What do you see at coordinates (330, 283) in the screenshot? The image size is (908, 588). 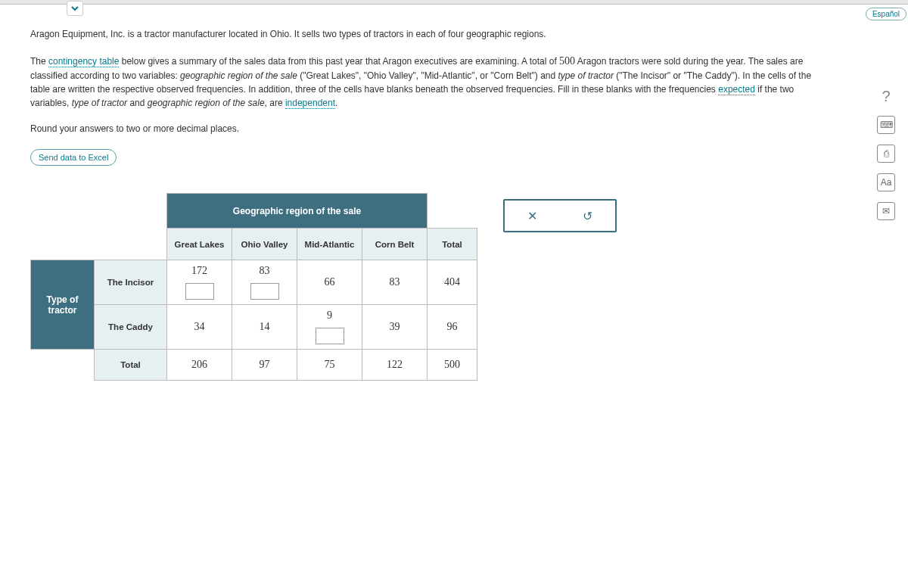 I see `cell-incisor-ma: 66` at bounding box center [330, 283].